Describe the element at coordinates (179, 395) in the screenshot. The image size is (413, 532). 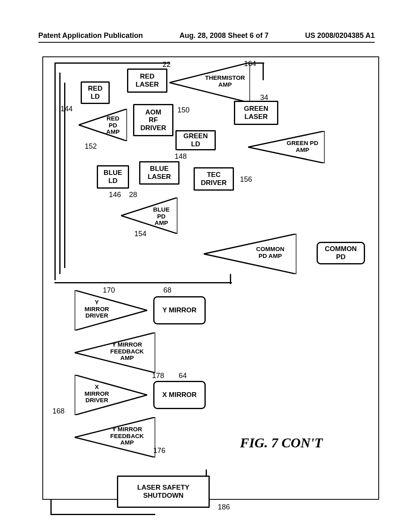
I see `block-x-mirror: X MIRROR` at that location.